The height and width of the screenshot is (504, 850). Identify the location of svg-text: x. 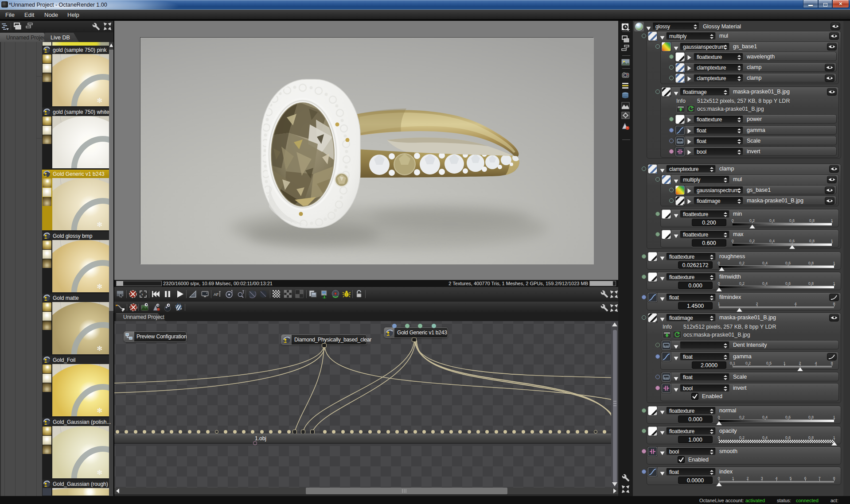
(142, 294).